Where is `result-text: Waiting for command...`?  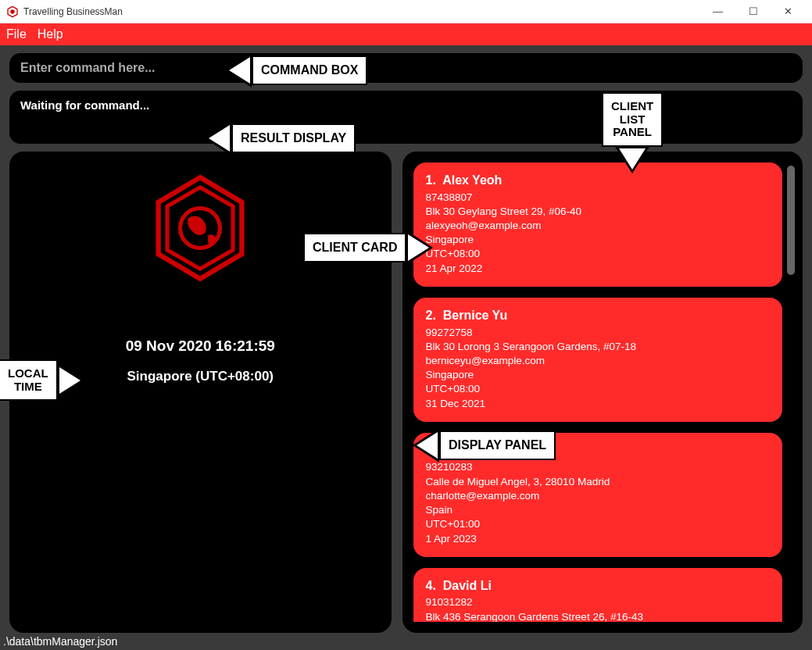
result-text: Waiting for command... is located at coordinates (84, 105).